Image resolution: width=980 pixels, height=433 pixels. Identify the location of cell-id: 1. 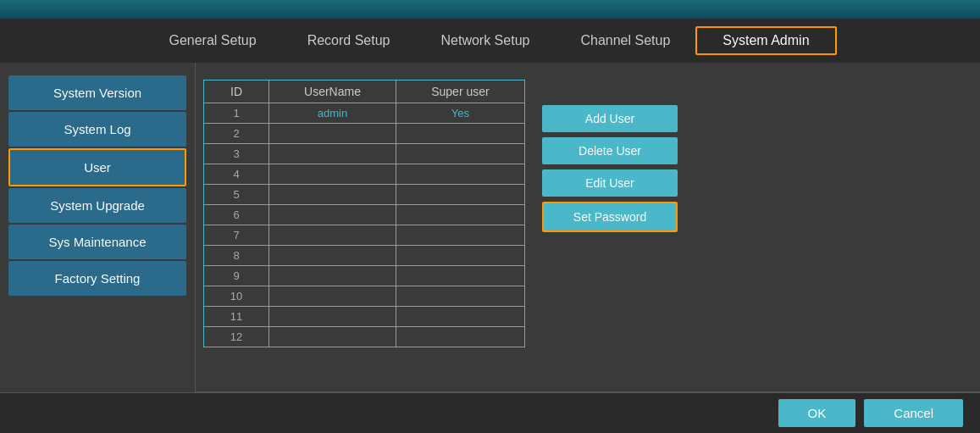
(237, 114).